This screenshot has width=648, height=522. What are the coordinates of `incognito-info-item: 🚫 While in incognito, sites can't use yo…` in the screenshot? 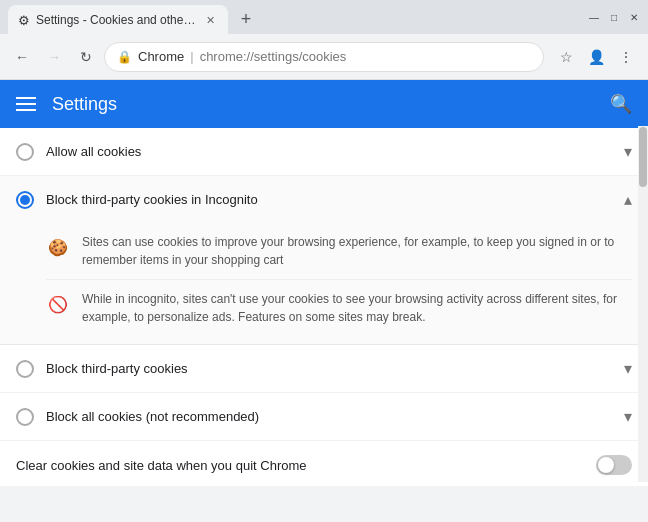 It's located at (339, 308).